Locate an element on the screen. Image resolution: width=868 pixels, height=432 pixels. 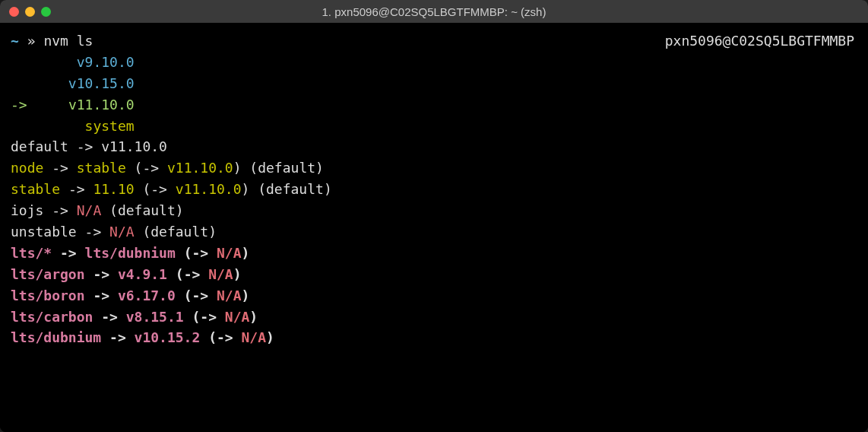
alias-target: 11.10 is located at coordinates (113, 189).